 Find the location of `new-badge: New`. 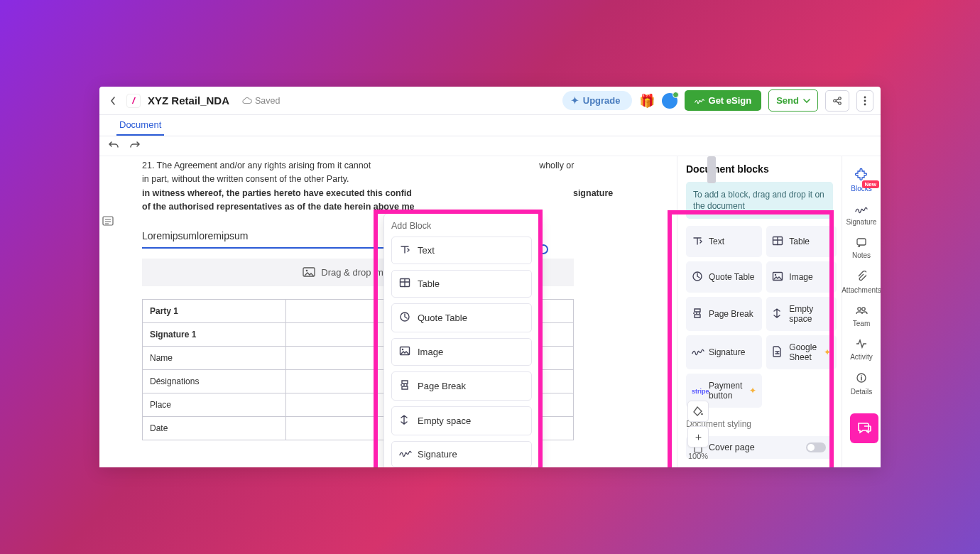

new-badge: New is located at coordinates (871, 185).